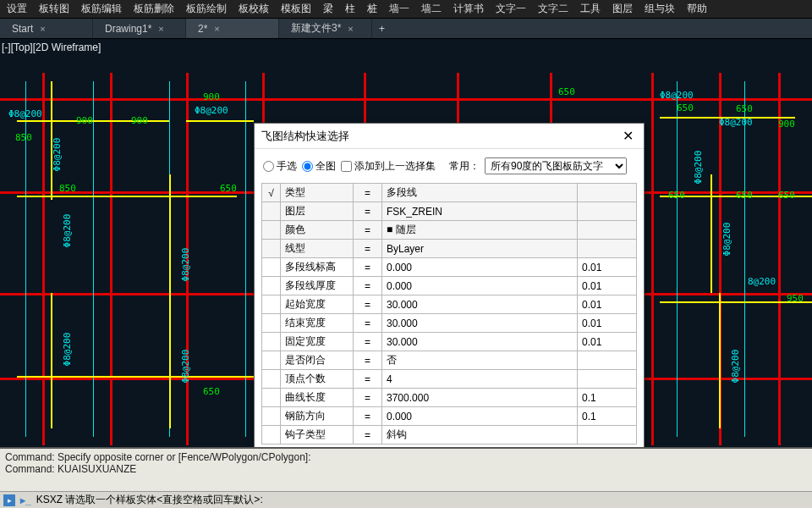  Describe the element at coordinates (399, 8) in the screenshot. I see `menu-墙一: 墙一` at that location.